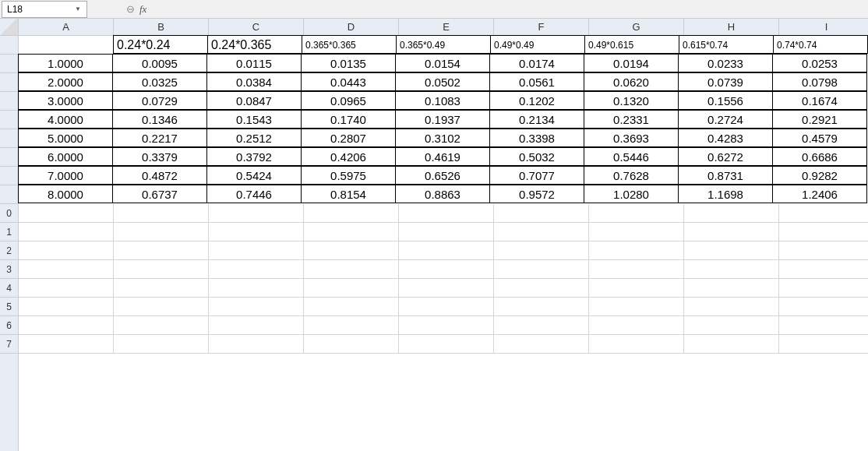 The image size is (868, 451). Describe the element at coordinates (538, 44) in the screenshot. I see `cell: 0.49*0.49` at that location.